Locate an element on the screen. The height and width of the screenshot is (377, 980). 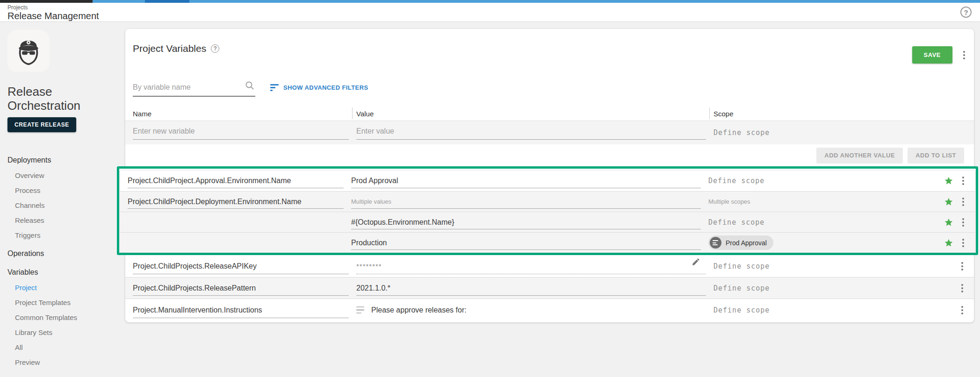
variable-value-field: Multiple values is located at coordinates (526, 202).